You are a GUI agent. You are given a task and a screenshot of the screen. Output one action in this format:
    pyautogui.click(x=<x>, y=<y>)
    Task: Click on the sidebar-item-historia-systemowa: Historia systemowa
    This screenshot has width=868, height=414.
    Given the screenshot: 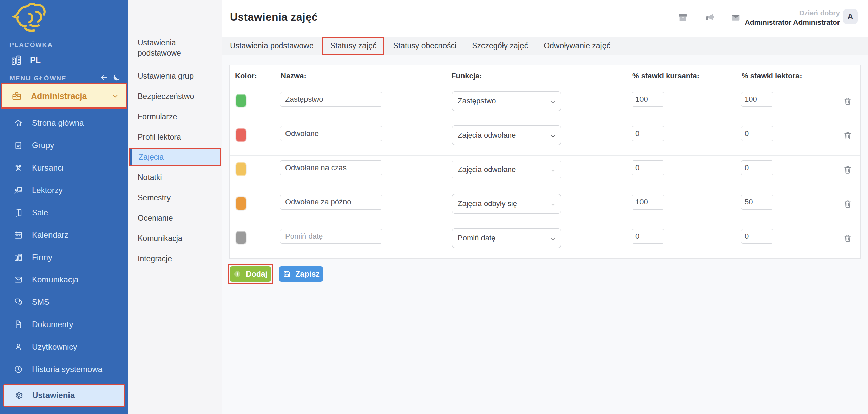 What is the action you would take?
    pyautogui.click(x=64, y=369)
    